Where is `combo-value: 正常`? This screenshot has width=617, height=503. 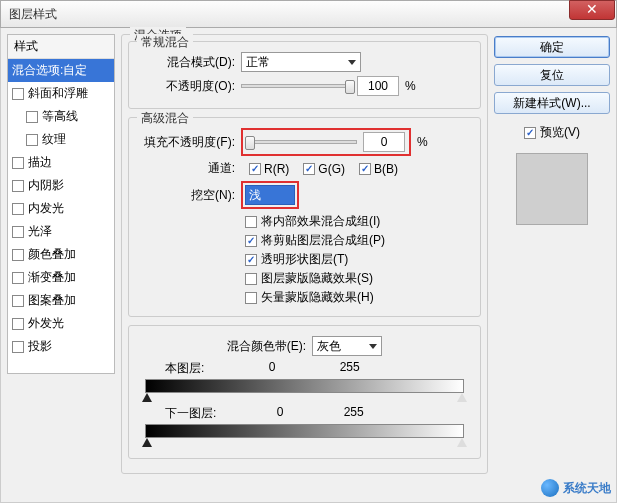 combo-value: 正常 is located at coordinates (258, 62).